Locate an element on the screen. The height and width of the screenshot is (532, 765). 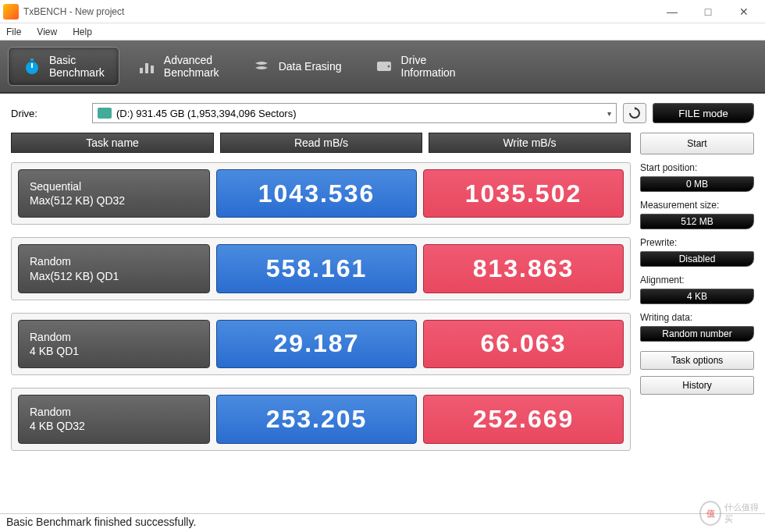
measurement-size-value: 512 MB is located at coordinates (697, 222).